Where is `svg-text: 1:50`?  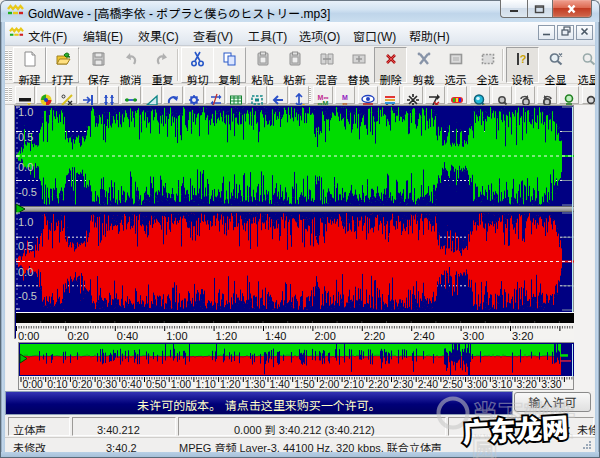 svg-text: 1:50 is located at coordinates (304, 384).